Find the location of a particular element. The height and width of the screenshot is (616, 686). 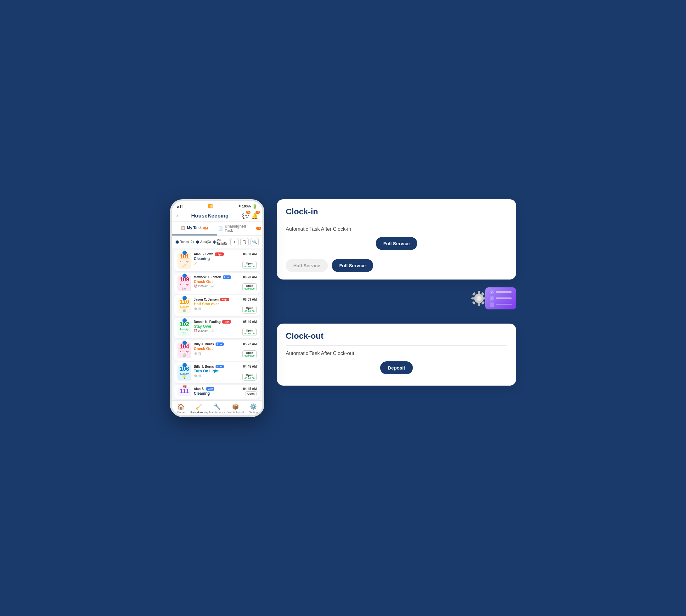

task-list: 🔵 101 Luxury 🧹 Alan S. Lowe High Cleanin… is located at coordinates (217, 324).